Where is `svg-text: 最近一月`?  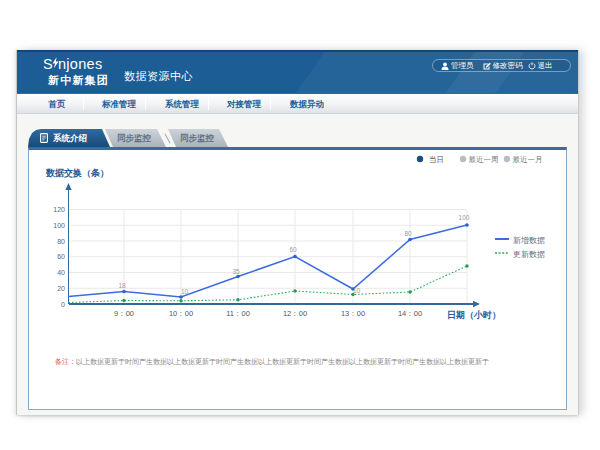
svg-text: 最近一月 is located at coordinates (528, 160).